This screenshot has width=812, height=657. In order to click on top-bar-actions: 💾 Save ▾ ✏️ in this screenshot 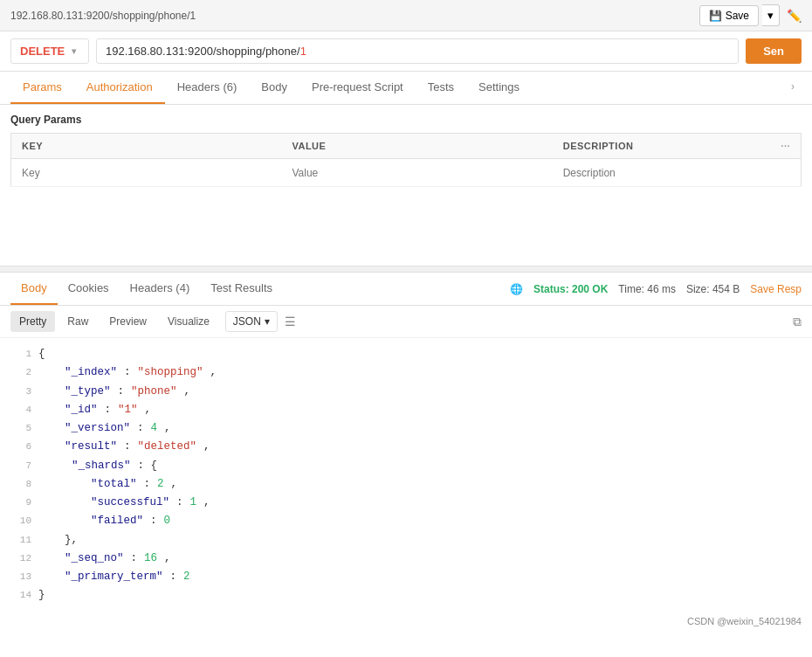, I will do `click(751, 16)`.